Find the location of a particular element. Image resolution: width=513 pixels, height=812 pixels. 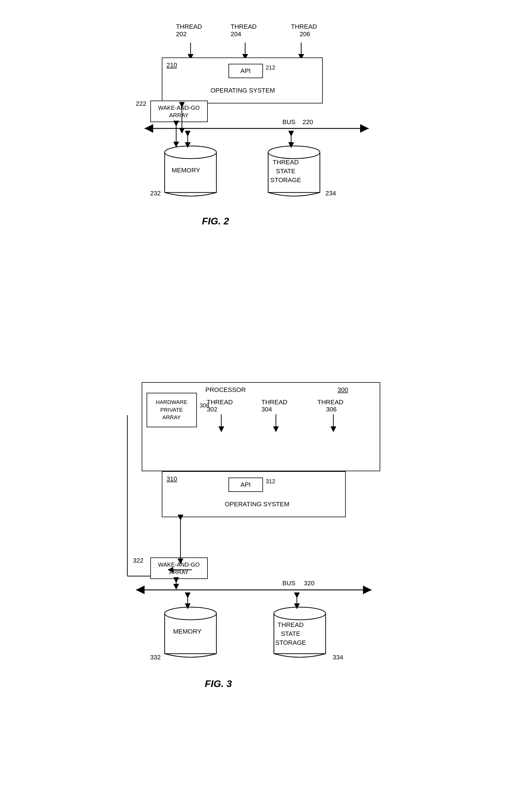

fig3-memory-label: MEMORY is located at coordinates (188, 632).